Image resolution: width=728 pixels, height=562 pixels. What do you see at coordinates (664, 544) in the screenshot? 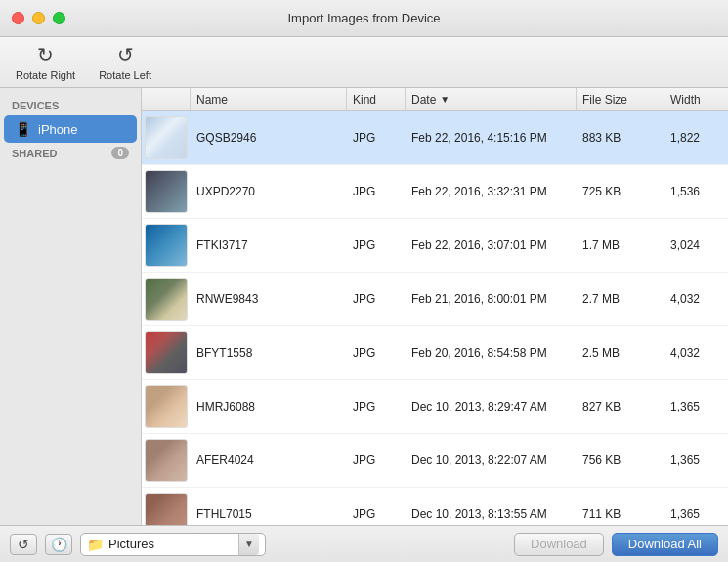
I see `download-all-button: Download All` at bounding box center [664, 544].